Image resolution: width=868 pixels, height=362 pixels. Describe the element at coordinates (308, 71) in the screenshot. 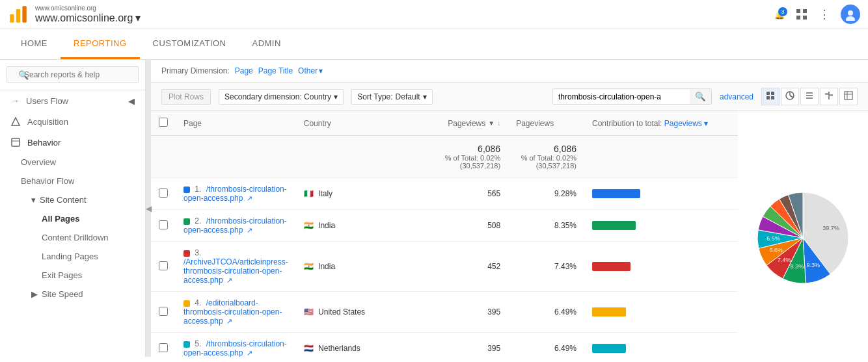

I see `other-label: Other` at that location.